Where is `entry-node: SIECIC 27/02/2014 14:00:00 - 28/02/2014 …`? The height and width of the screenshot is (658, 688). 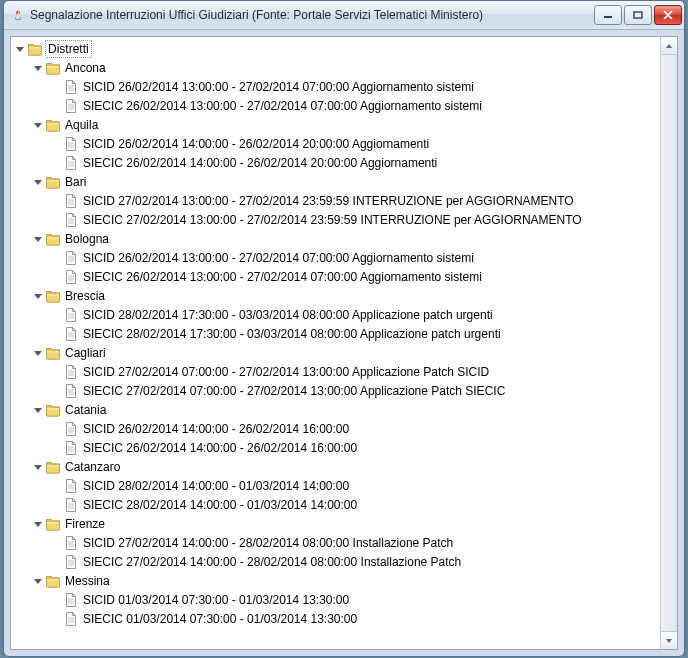 entry-node: SIECIC 27/02/2014 14:00:00 - 28/02/2014 … is located at coordinates (336, 562).